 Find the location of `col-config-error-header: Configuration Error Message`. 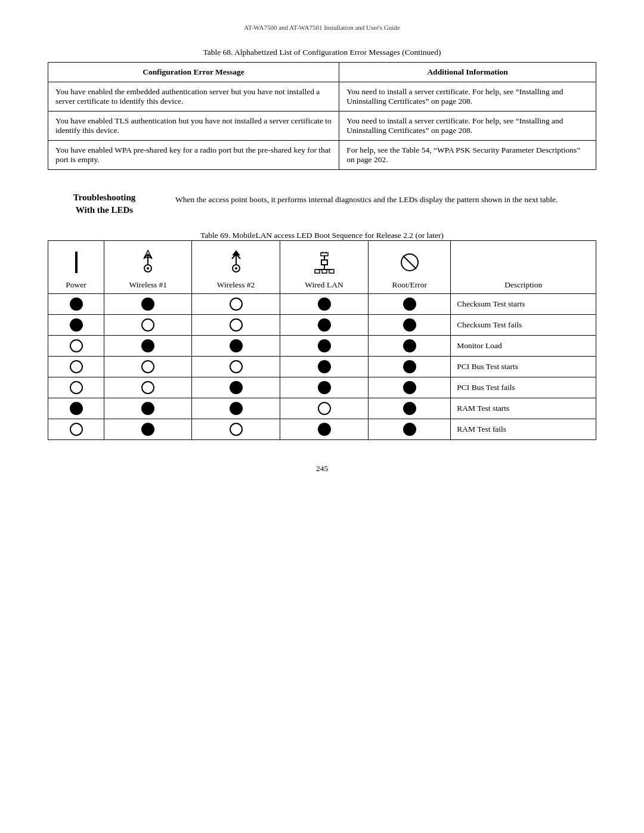

col-config-error-header: Configuration Error Message is located at coordinates (194, 73).